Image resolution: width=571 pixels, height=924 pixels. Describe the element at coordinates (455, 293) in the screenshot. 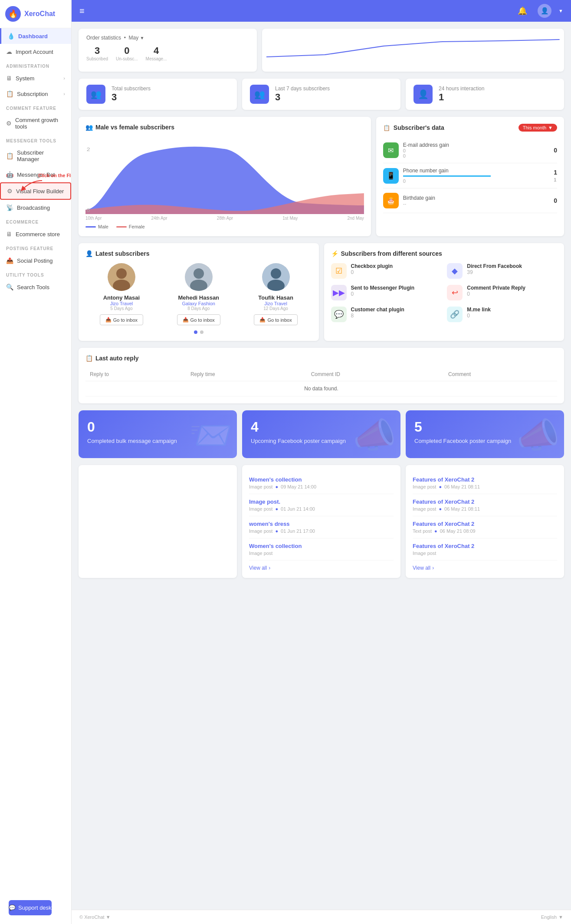

I see `comment-reply-icon: ↩` at that location.